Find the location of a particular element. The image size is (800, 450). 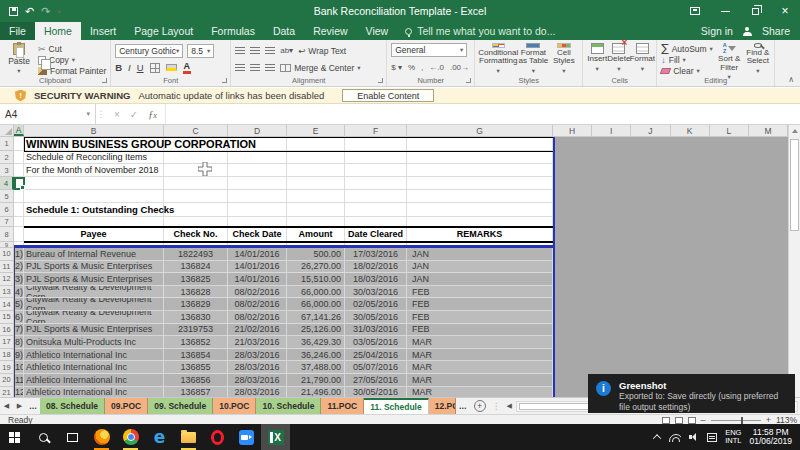

borders-icon is located at coordinates (155, 68).